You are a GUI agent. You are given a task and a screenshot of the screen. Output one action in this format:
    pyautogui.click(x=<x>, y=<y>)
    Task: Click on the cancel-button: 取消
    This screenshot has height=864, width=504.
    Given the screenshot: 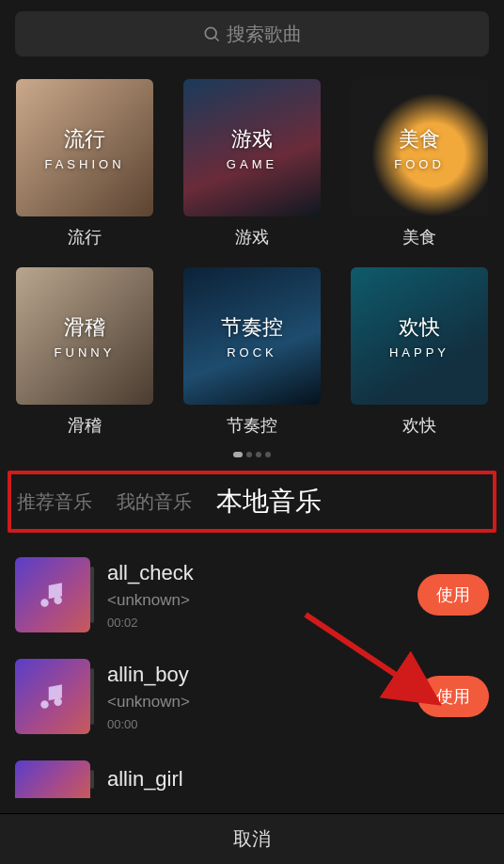 What is the action you would take?
    pyautogui.click(x=252, y=840)
    